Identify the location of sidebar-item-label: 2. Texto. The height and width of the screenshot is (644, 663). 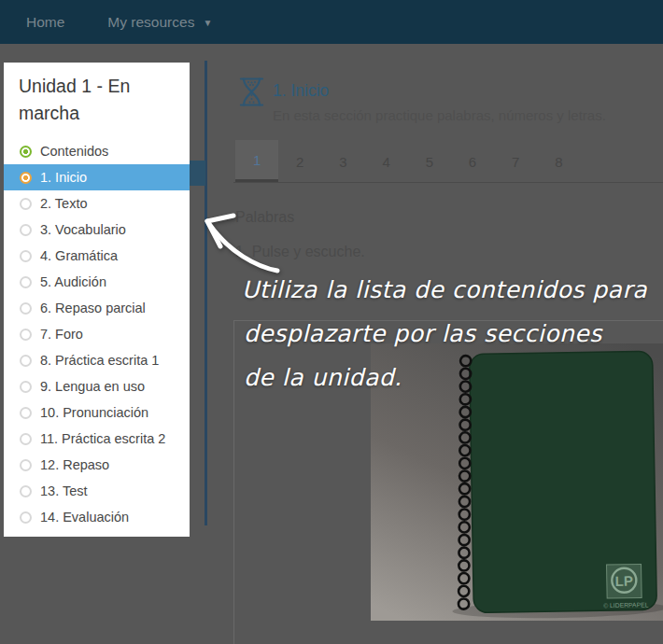
(63, 203).